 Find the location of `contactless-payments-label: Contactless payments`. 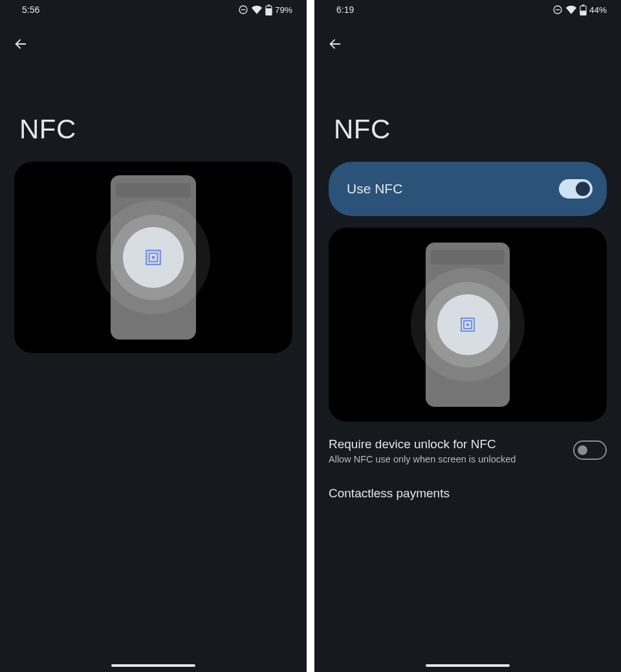

contactless-payments-label: Contactless payments is located at coordinates (389, 493).